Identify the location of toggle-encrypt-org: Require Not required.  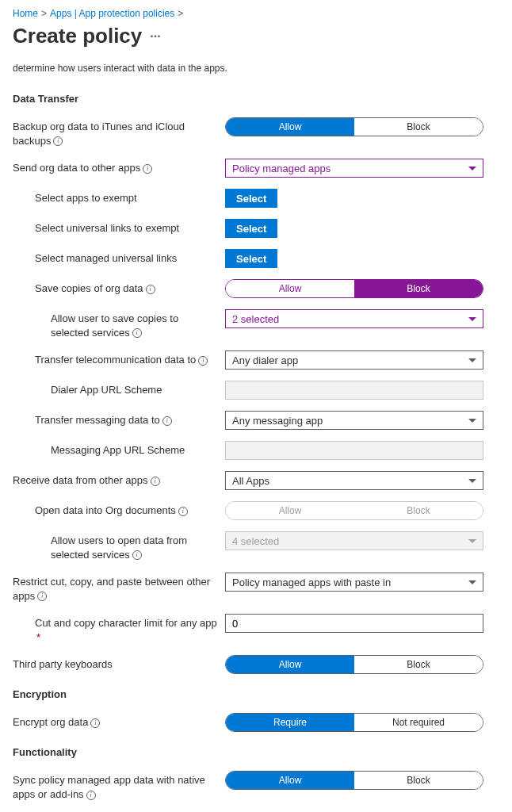
(354, 722).